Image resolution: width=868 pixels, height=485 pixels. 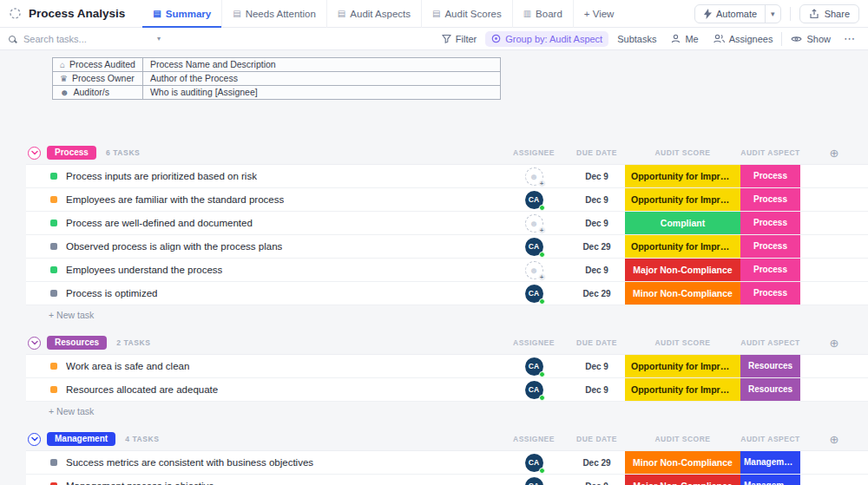 What do you see at coordinates (447, 463) in the screenshot?
I see `task-row: Success metrics are consistent with busi…` at bounding box center [447, 463].